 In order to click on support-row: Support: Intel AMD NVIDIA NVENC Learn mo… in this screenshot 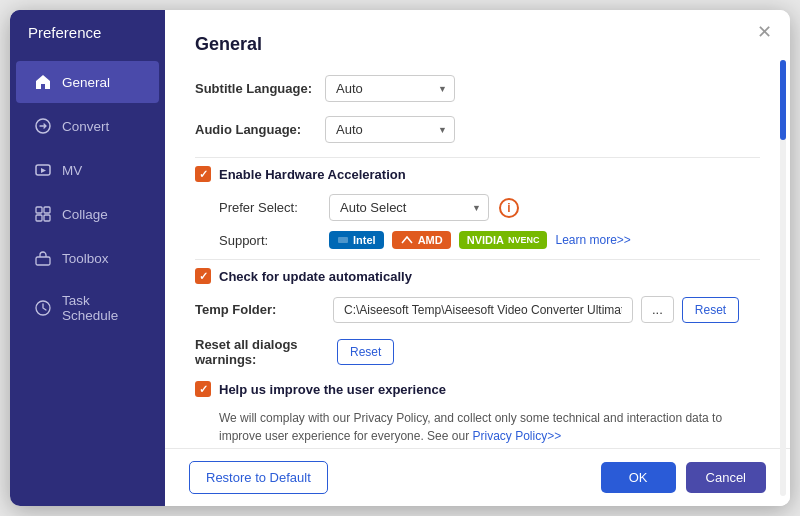, I will do `click(490, 240)`.